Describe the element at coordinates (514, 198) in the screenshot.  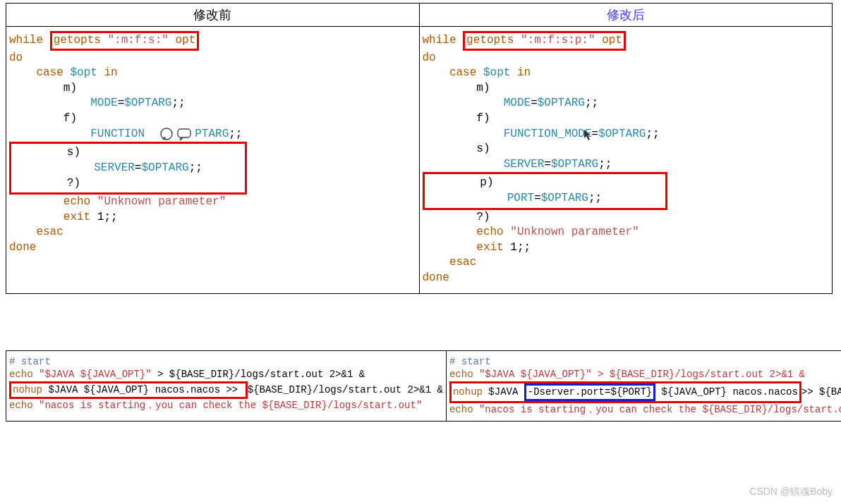
I see `assign-port-r: PORT=$OPTARG;;` at that location.